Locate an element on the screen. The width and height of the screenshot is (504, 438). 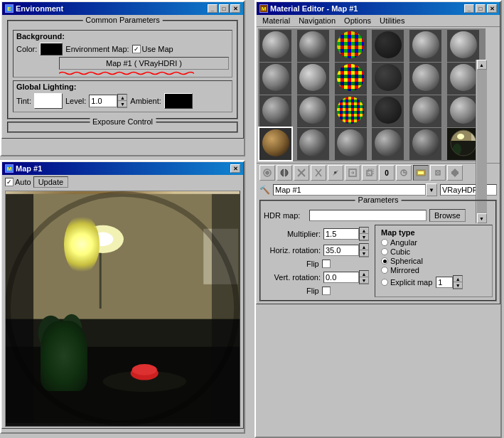
zero-btn: 0 is located at coordinates (387, 173).